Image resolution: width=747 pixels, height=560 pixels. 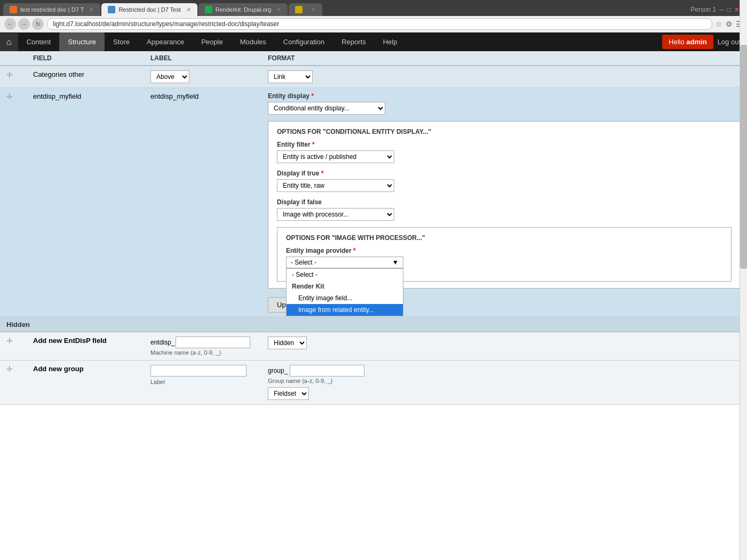 I want to click on scrollbar-thumb, so click(x=744, y=157).